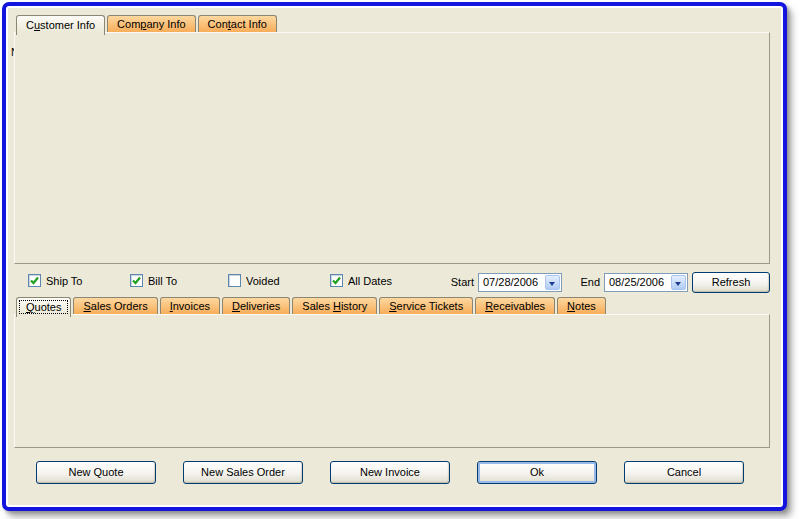  Describe the element at coordinates (636, 282) in the screenshot. I see `end-date-value: 08/25/2006` at that location.